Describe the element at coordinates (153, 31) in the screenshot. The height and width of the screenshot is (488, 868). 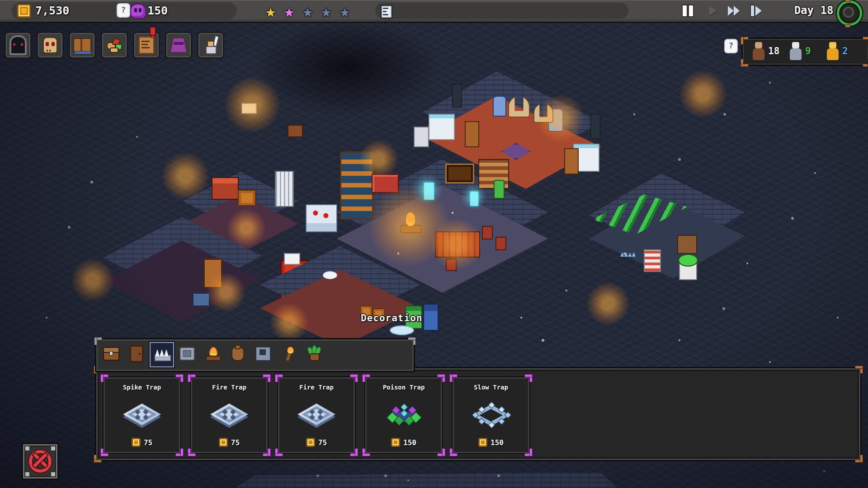
I see `alert-badge-icon` at that location.